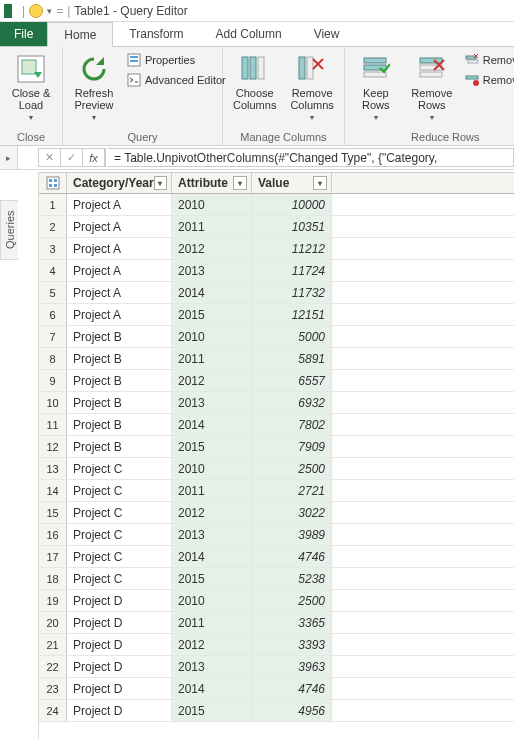 The image size is (514, 739). What do you see at coordinates (292, 204) in the screenshot?
I see `cell-value: 10000` at bounding box center [292, 204].